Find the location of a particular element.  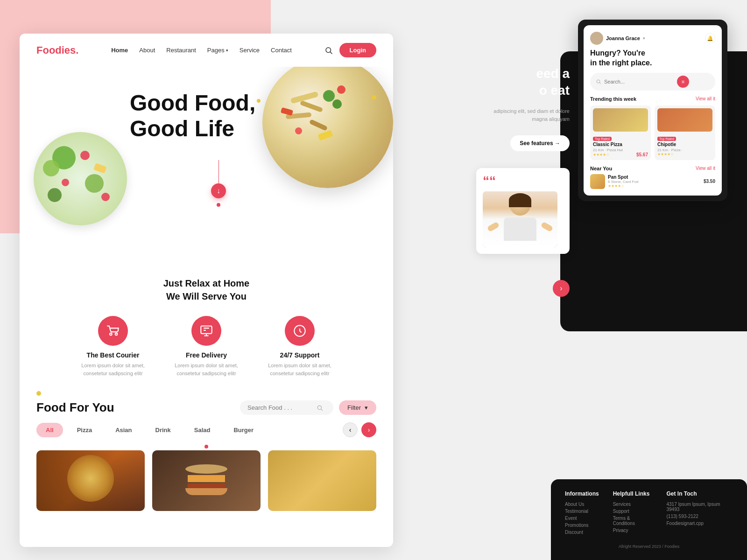

cat-drink: Drink is located at coordinates (163, 430).